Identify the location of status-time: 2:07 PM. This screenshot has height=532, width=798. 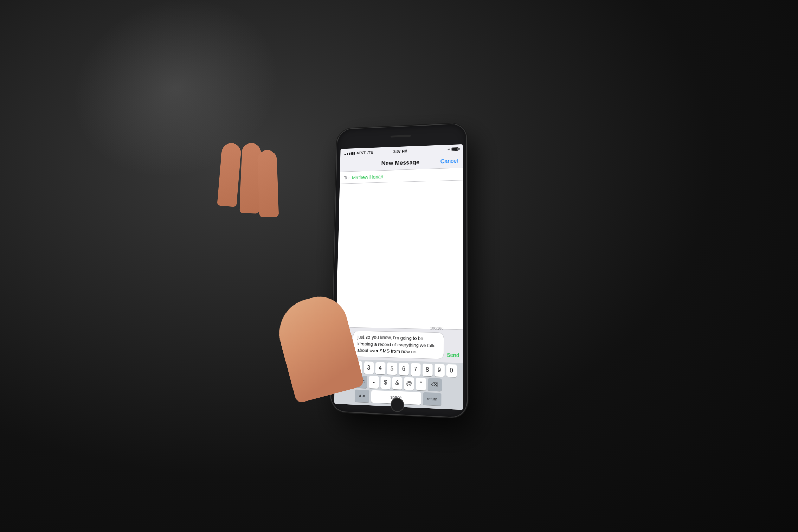
(400, 151).